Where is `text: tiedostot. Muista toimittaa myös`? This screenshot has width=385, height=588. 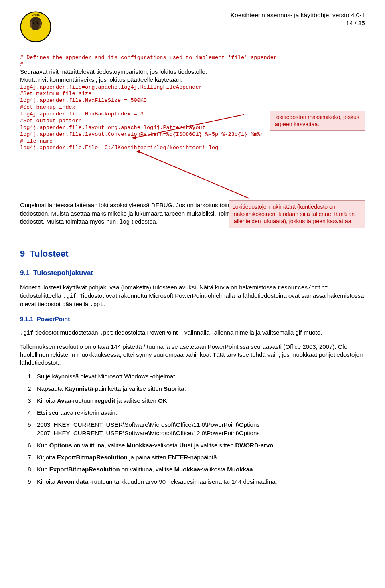
text: tiedostot. Muista toimittaa myös is located at coordinates (63, 221).